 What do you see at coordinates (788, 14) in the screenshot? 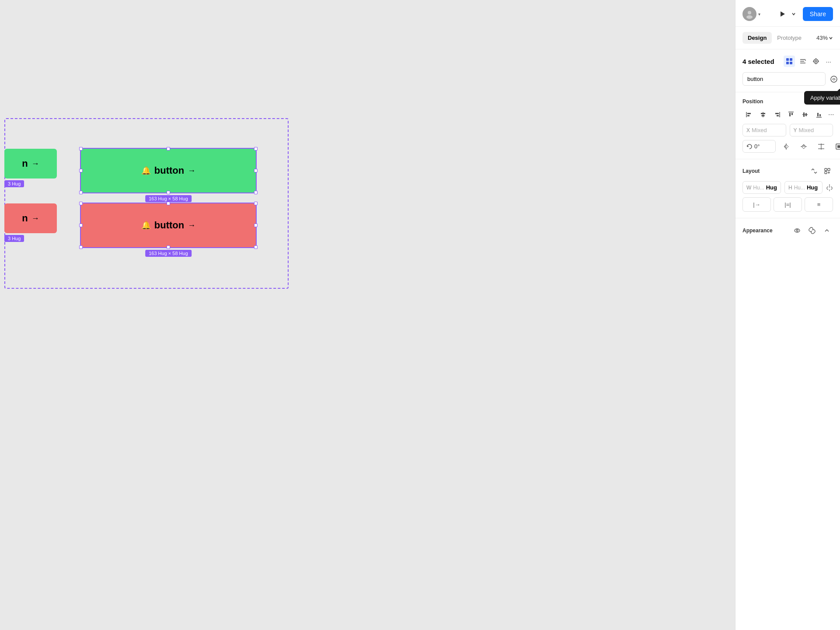
I see `play-btn-group` at bounding box center [788, 14].